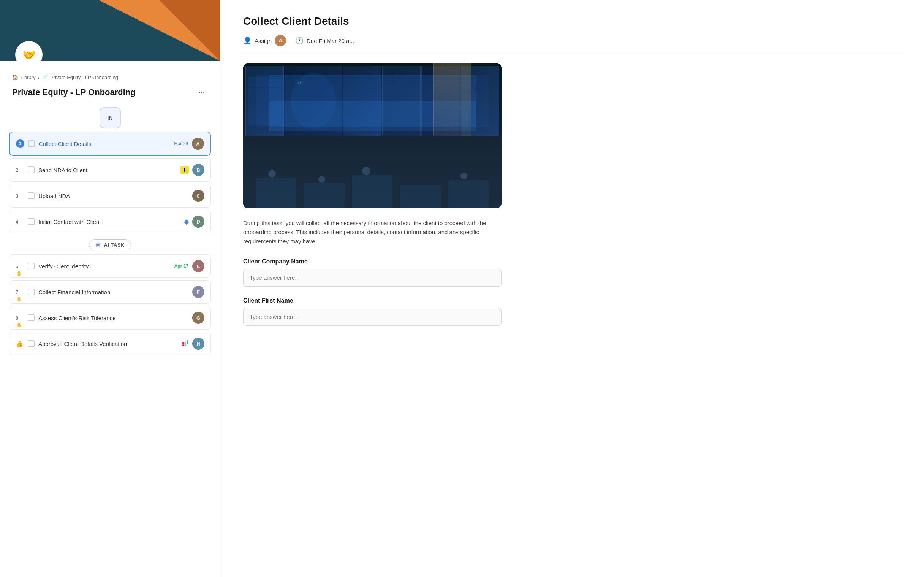 This screenshot has height=577, width=924. What do you see at coordinates (372, 292) in the screenshot?
I see `form-section: Client Company Name Client First Name` at bounding box center [372, 292].